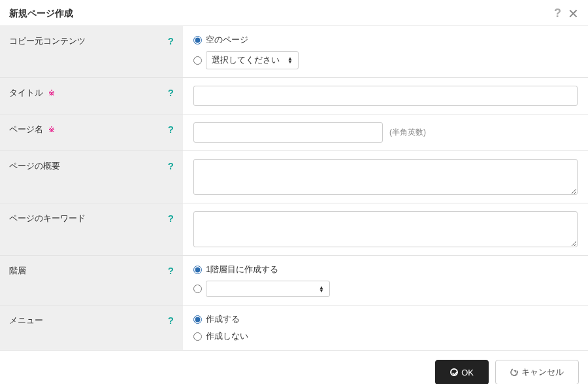  Describe the element at coordinates (197, 289) in the screenshot. I see `radio-hierarchy-select-input` at that location.